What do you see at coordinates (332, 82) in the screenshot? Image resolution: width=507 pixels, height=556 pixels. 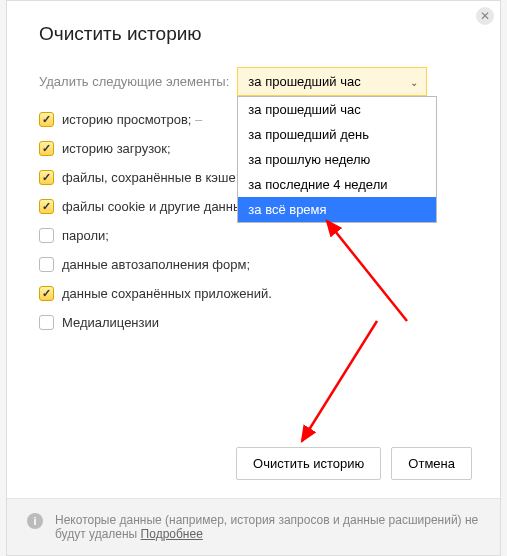 I see `select-box: за прошедший час ⌄` at bounding box center [332, 82].